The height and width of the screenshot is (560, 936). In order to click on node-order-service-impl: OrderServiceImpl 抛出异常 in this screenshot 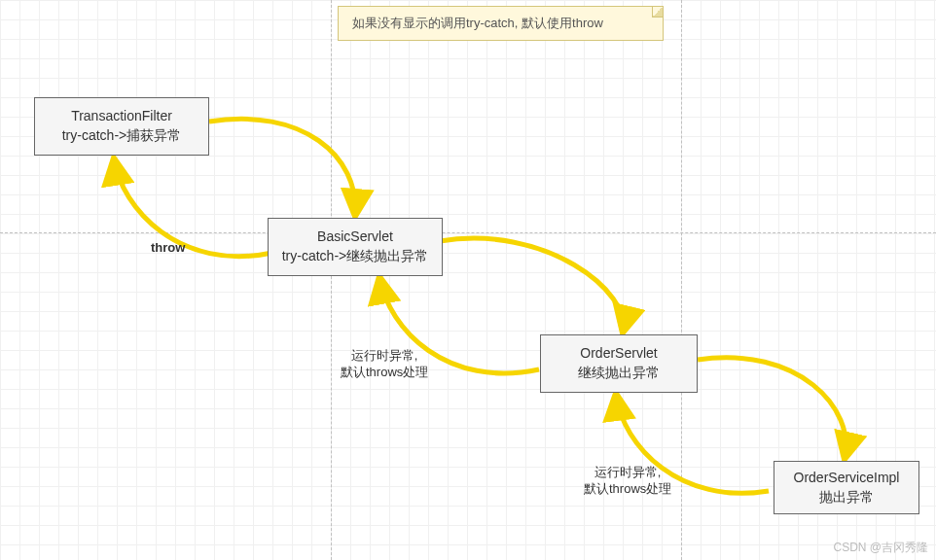, I will do `click(846, 488)`.